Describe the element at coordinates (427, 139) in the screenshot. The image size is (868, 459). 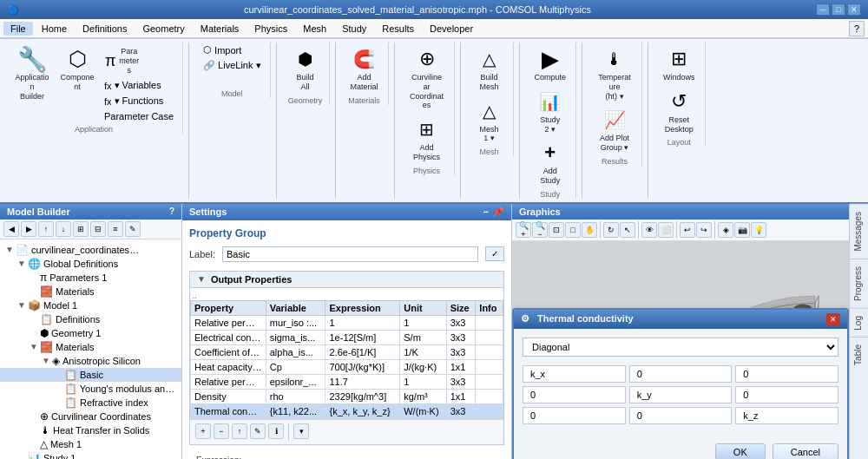
I see `add-physics-button: ⊞ AddPhysics` at that location.